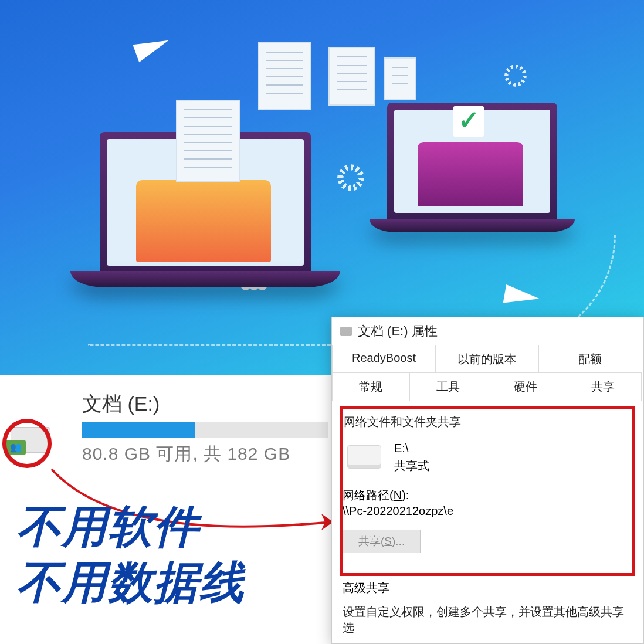  Describe the element at coordinates (469, 121) in the screenshot. I see `checkmark-icon` at that location.